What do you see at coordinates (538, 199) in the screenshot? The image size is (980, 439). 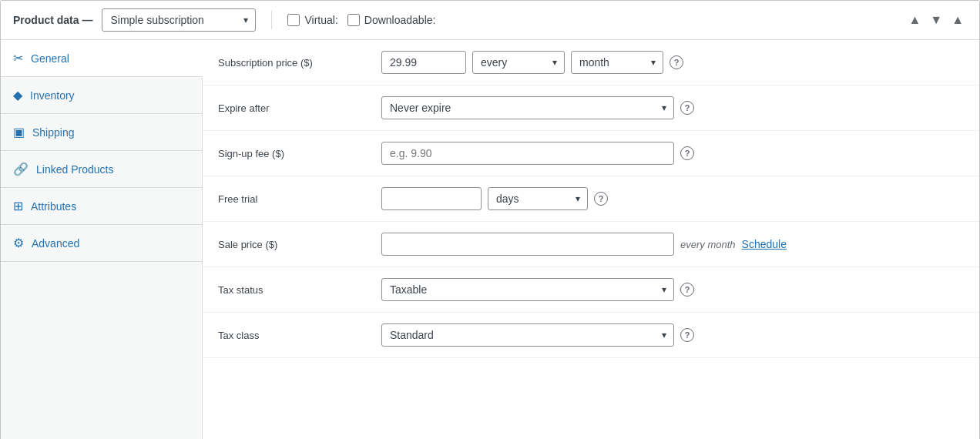 I see `days-select: days weeks months` at bounding box center [538, 199].